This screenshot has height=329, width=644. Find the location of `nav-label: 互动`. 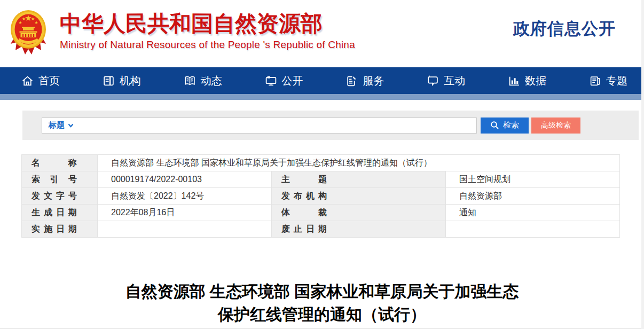

nav-label: 互动 is located at coordinates (454, 81).